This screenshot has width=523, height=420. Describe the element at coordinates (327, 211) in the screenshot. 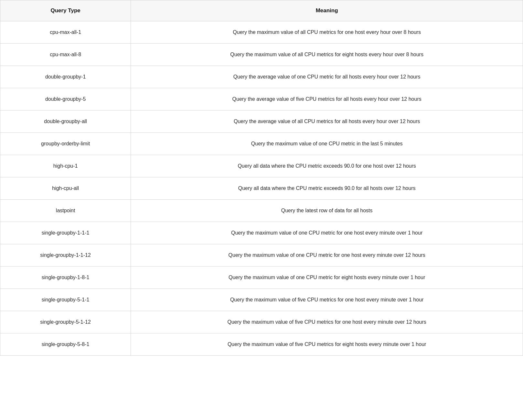

I see `meaning-cell: Query the latest row of data for all hos…` at that location.